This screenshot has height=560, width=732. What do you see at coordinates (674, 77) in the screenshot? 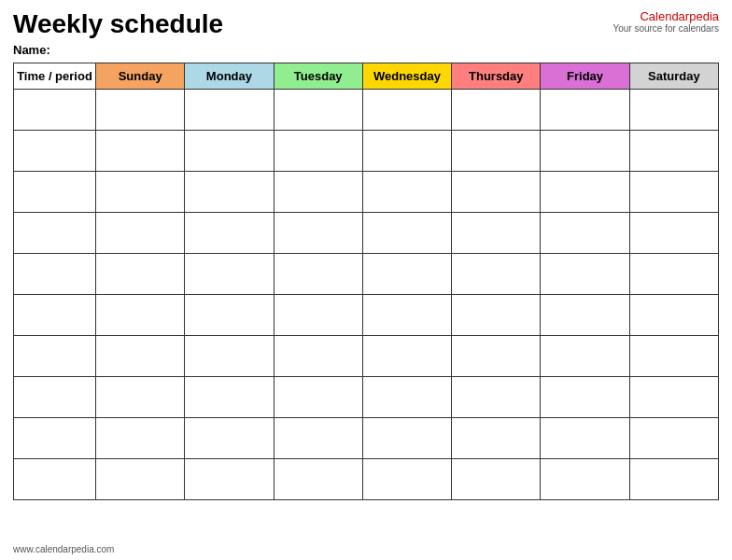
I see `col-header-saturday: Saturday` at bounding box center [674, 77].